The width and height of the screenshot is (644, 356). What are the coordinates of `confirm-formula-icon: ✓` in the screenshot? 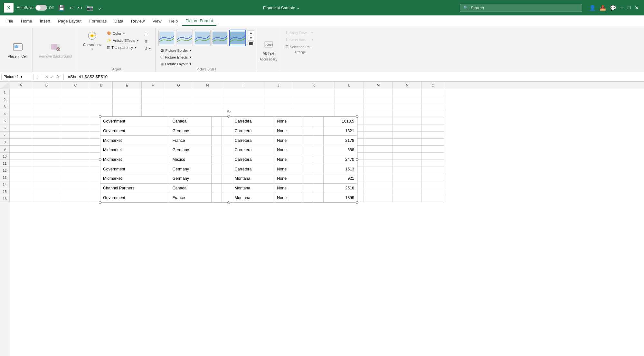 It's located at (52, 77).